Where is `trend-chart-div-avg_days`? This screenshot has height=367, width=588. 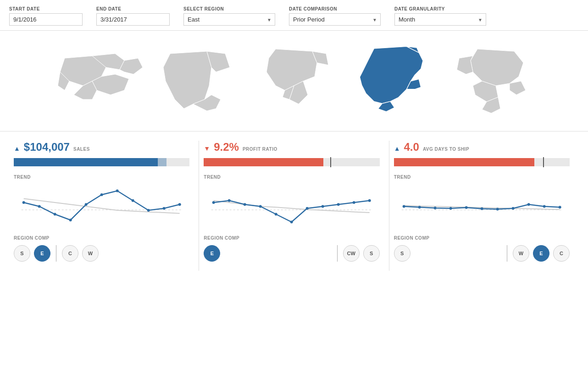
trend-chart-div-avg_days is located at coordinates (482, 205).